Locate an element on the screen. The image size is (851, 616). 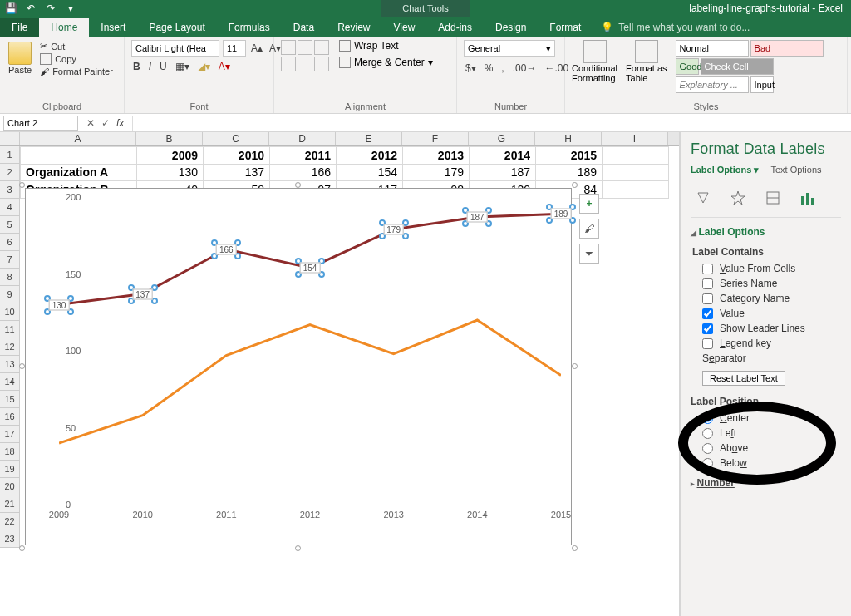
chart-elements-button: + is located at coordinates (589, 204).